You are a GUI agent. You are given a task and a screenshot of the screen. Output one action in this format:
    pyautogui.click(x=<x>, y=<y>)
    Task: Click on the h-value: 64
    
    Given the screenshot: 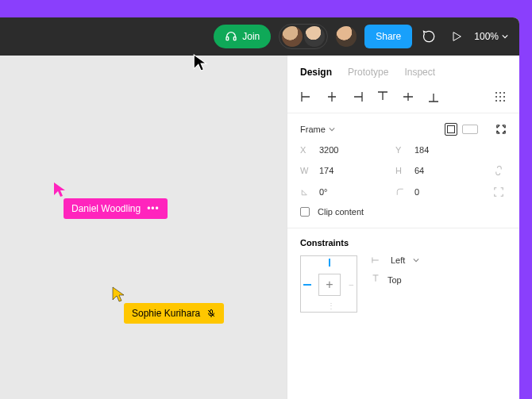 What is the action you would take?
    pyautogui.click(x=419, y=171)
    